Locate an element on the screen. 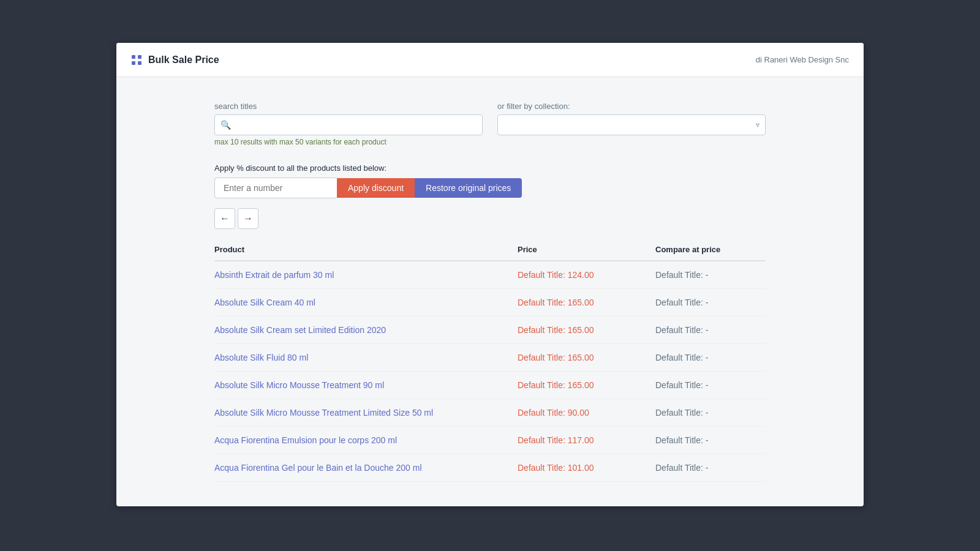  app-title: Bulk Sale Price is located at coordinates (184, 60).